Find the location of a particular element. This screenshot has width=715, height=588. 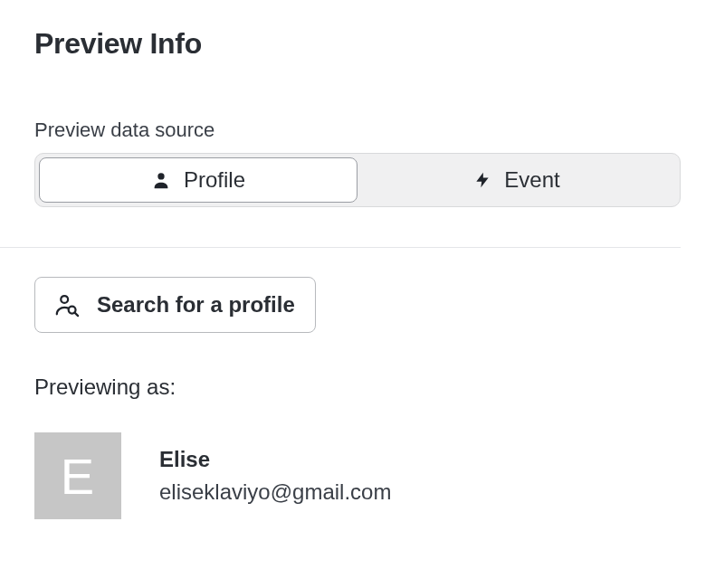

data-source-label: Preview data source is located at coordinates (358, 130).